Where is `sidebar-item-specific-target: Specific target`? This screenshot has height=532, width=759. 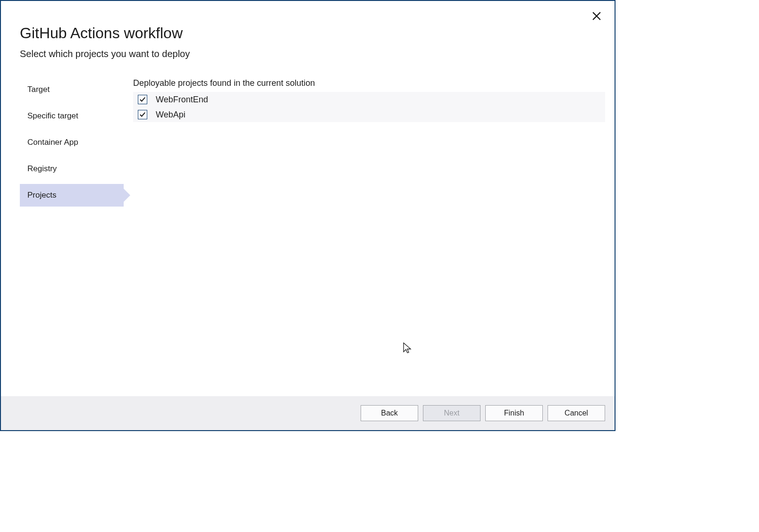 sidebar-item-specific-target: Specific target is located at coordinates (72, 116).